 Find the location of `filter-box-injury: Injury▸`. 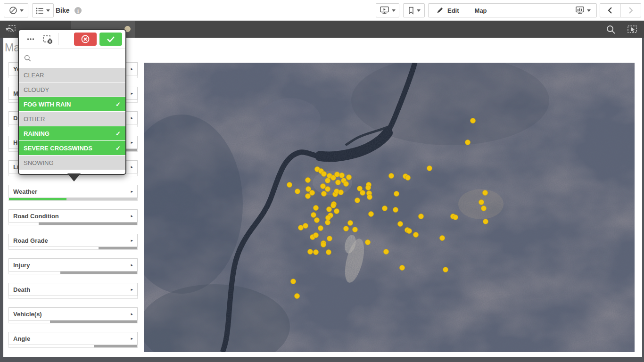

filter-box-injury: Injury▸ is located at coordinates (73, 265).